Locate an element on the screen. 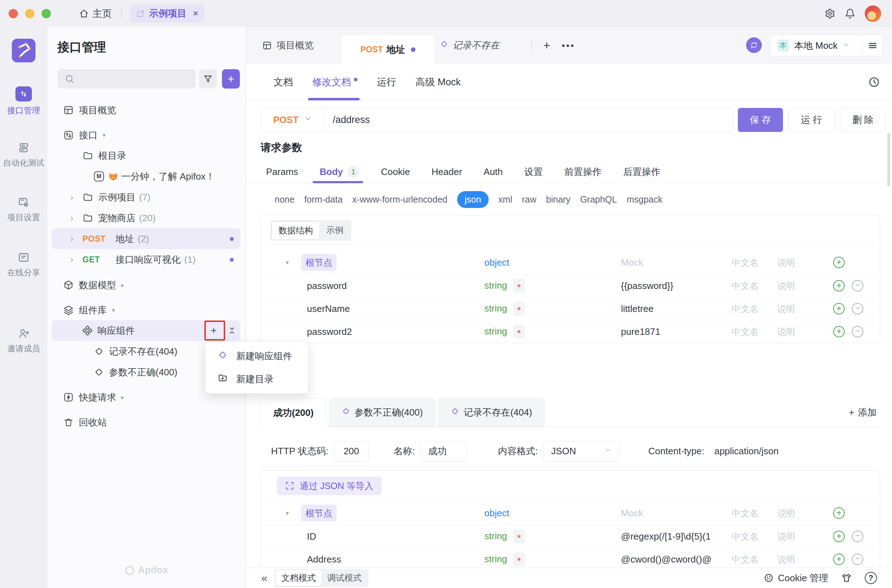 Image resolution: width=892 pixels, height=588 pixels. body-type-graphql: GraphQL is located at coordinates (598, 200).